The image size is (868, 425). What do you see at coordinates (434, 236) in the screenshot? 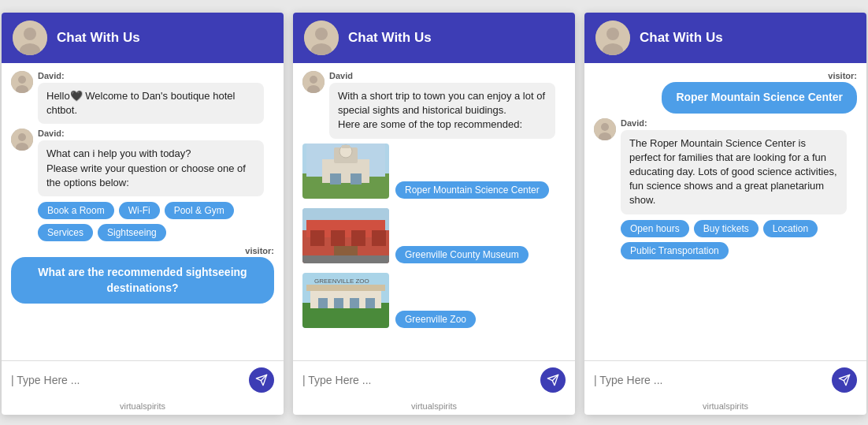
I see `sight-item-museum: Greenville County Museum` at bounding box center [434, 236].